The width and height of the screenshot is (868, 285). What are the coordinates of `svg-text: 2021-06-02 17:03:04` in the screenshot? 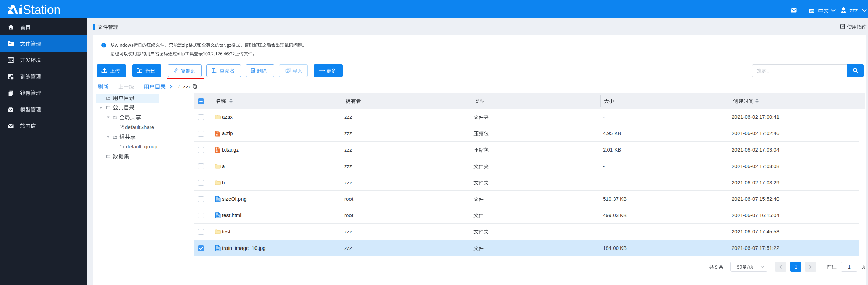 It's located at (756, 149).